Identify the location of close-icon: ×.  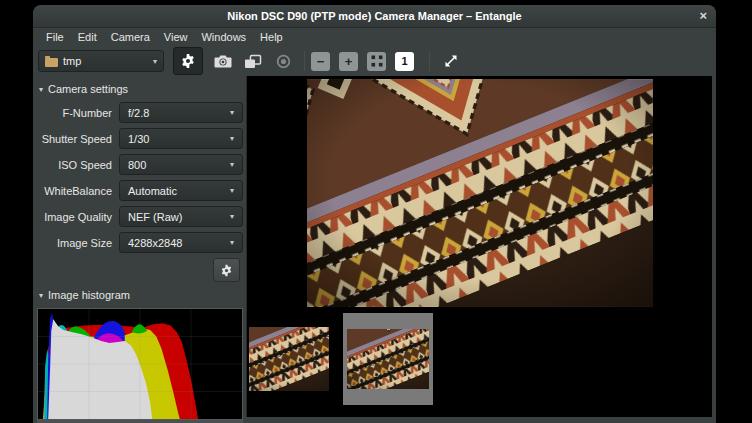
(703, 16).